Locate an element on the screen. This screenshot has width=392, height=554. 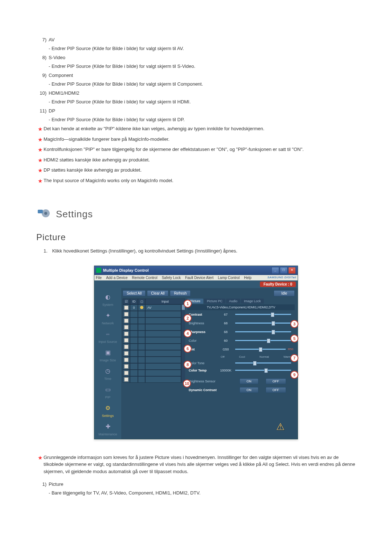
contrast-slider is located at coordinates (263, 314).